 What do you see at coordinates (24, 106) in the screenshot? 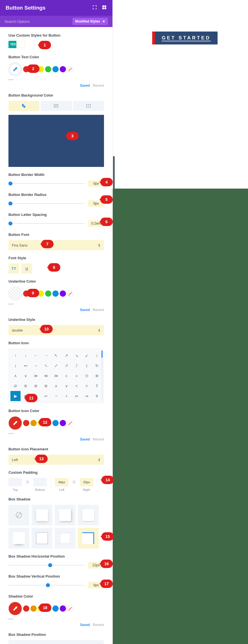
I see `bg-solid-tab` at bounding box center [24, 106].